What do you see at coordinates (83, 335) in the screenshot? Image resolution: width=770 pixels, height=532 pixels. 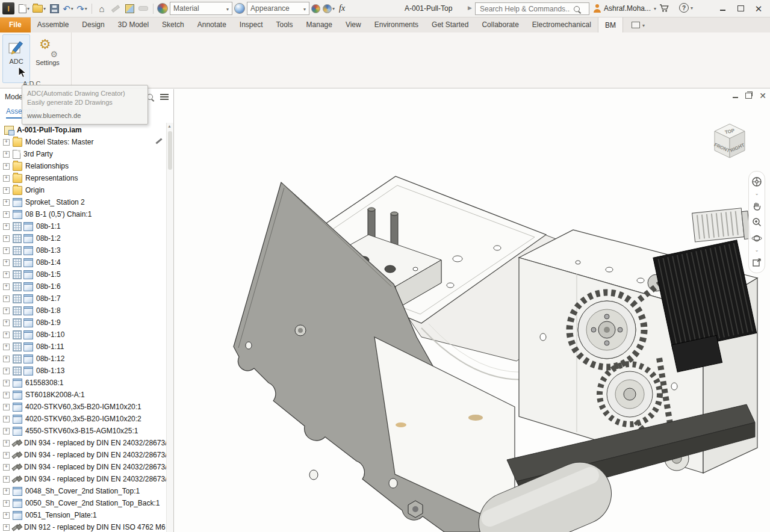 I see `tree-item: 08b-1:10` at bounding box center [83, 335].